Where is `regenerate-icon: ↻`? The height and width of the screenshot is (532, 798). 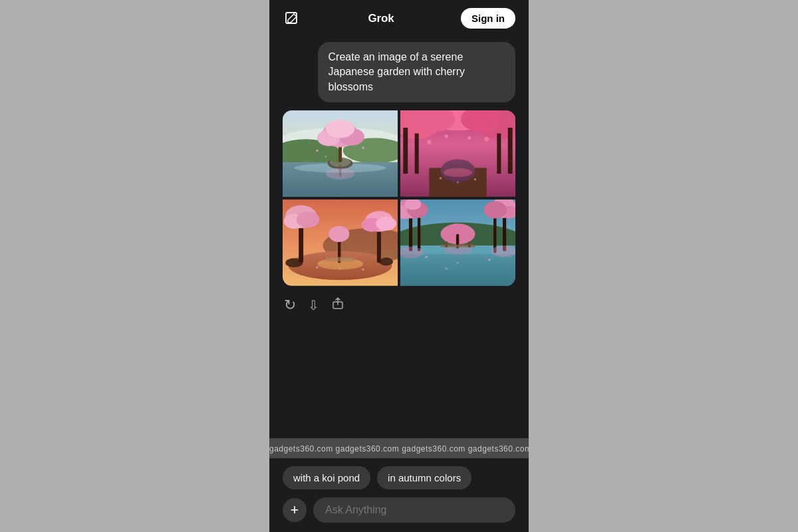
regenerate-icon: ↻ is located at coordinates (290, 305).